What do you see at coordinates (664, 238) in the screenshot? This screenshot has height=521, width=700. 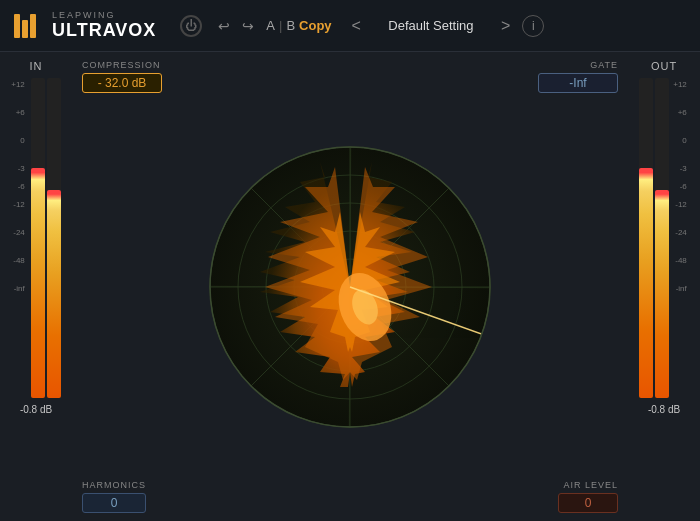 I see `out-meter-container: +12 +6 0 -3 -6 -12 -24 -48 -inf` at bounding box center [664, 238].